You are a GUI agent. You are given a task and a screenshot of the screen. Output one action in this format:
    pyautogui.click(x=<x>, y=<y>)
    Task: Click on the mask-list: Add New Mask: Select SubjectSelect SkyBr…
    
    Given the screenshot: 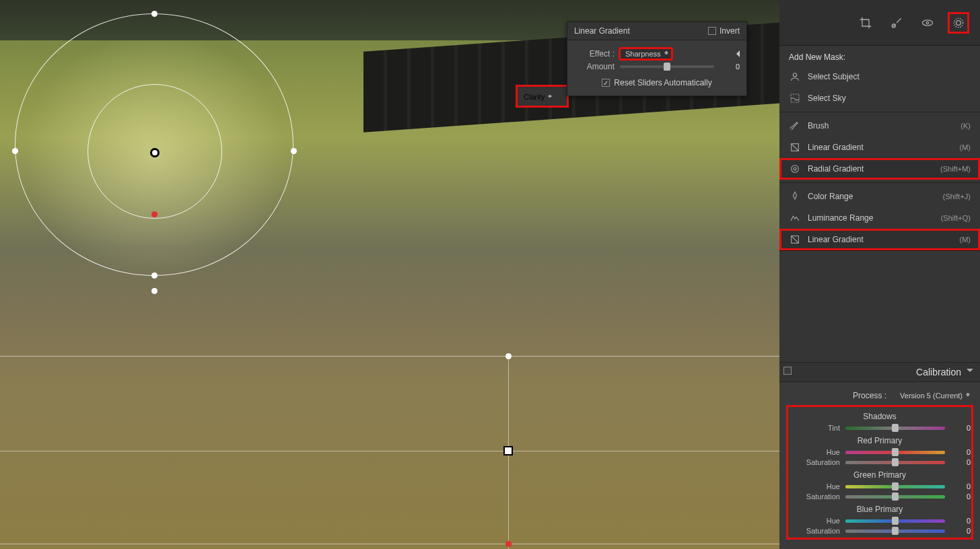 What is the action you would take?
    pyautogui.click(x=880, y=148)
    